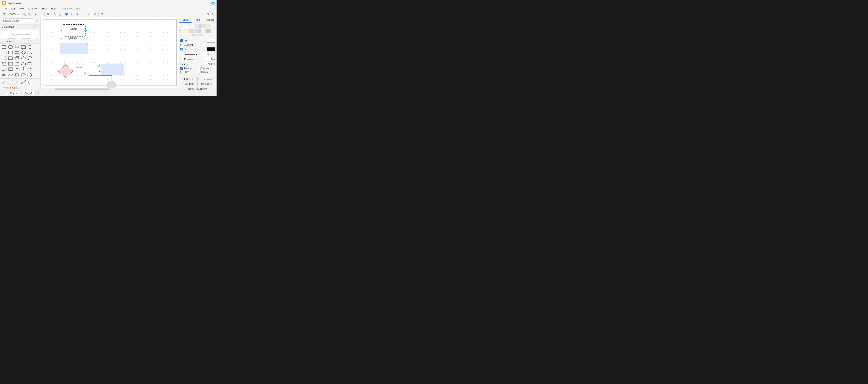 The image size is (868, 384). I want to click on swatch-next-btn: ›, so click(216, 30).